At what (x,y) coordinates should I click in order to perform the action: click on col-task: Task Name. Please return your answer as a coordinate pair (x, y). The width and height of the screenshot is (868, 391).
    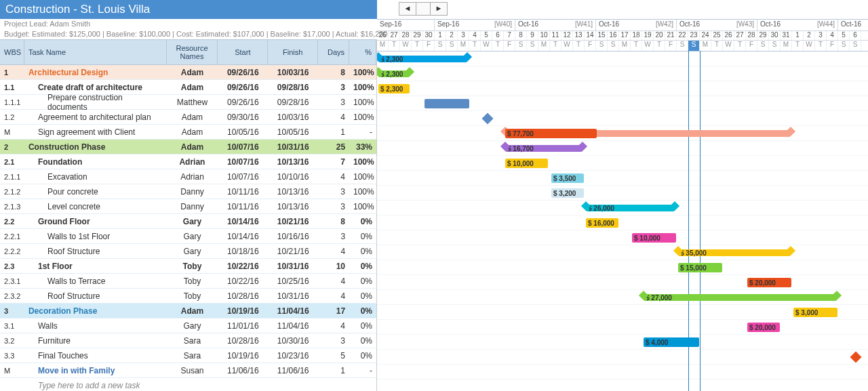
    Looking at the image, I should click on (96, 52).